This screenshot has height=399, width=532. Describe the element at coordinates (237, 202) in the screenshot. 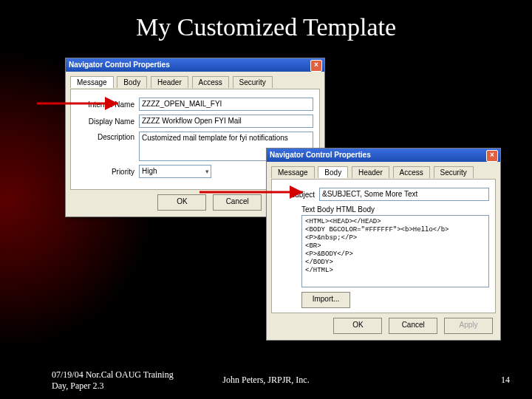

I see `cancel-button: Cancel` at that location.